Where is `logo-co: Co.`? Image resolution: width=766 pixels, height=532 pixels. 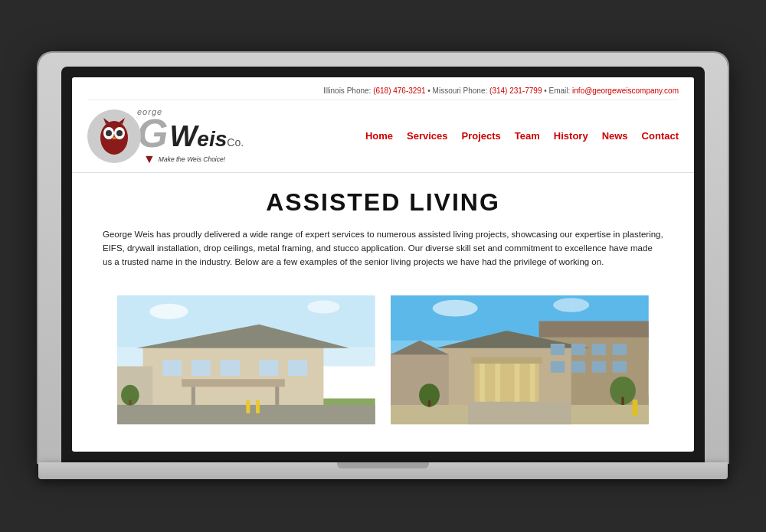 logo-co: Co. is located at coordinates (235, 142).